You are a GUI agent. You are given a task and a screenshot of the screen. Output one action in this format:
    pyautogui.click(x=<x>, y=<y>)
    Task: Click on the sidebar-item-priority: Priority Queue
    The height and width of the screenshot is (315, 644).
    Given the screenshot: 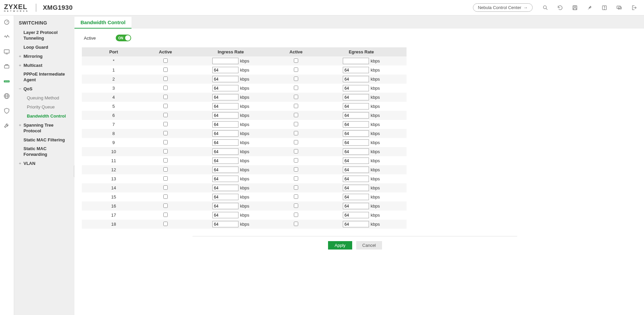 What is the action you would take?
    pyautogui.click(x=44, y=107)
    